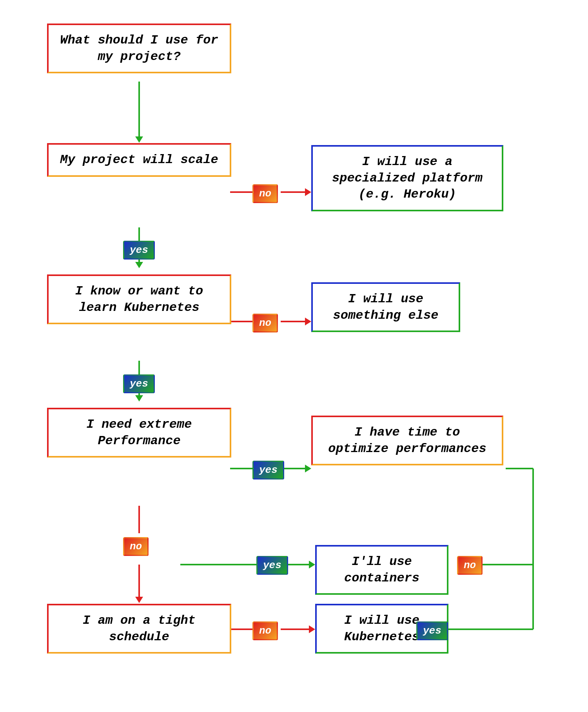 This screenshot has height=712, width=588. I want to click on scale-box: My project will scale, so click(139, 160).